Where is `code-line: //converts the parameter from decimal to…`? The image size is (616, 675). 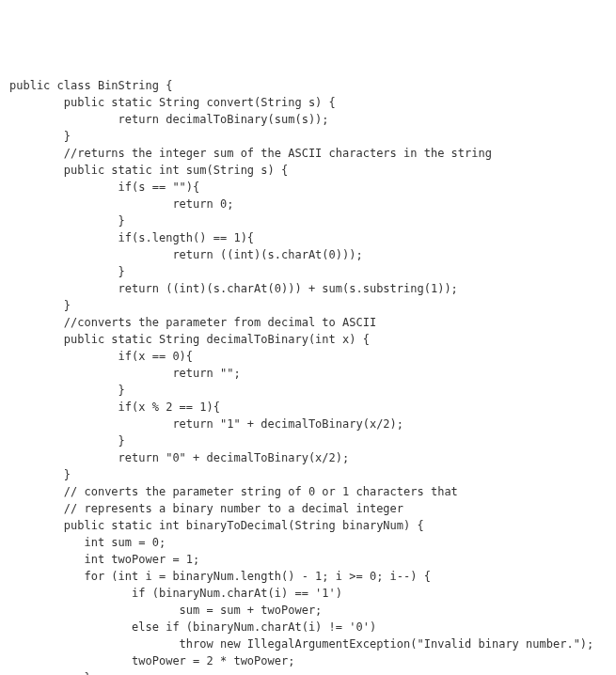 code-line: //converts the parameter from decimal to… is located at coordinates (308, 322).